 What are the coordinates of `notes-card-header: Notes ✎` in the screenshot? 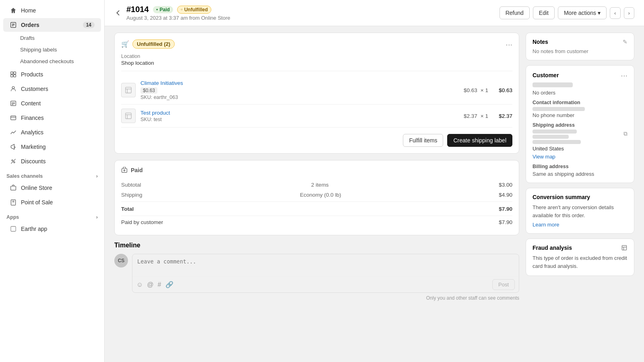 It's located at (580, 42).